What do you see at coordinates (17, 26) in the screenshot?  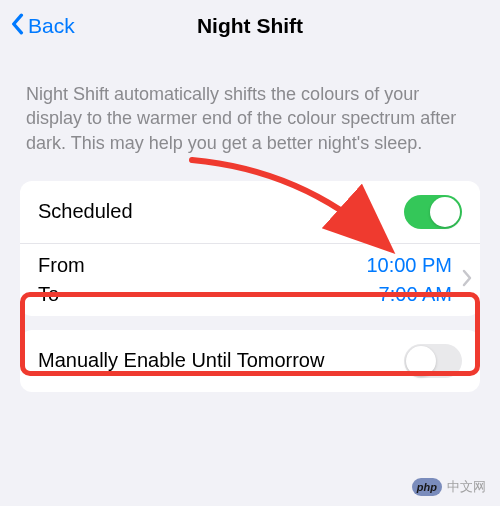 I see `chevron-left-icon` at bounding box center [17, 26].